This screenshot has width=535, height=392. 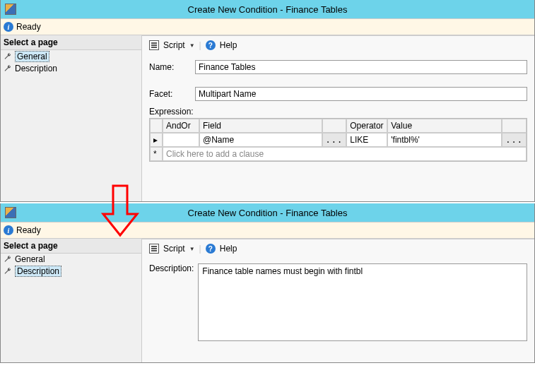 I want to click on table-row: ▸ @Name ... LIKE 'fintbl%' ..., so click(x=338, y=140).